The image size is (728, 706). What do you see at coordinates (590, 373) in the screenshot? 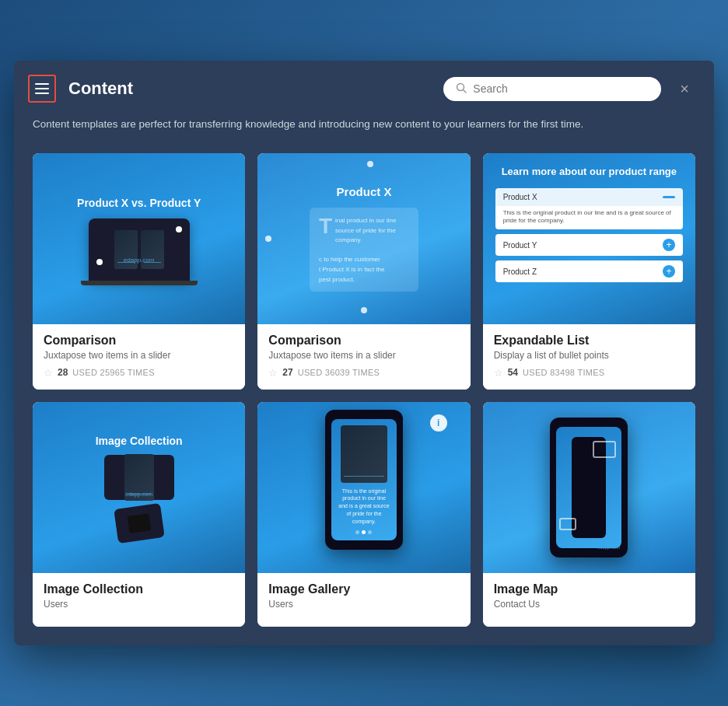
I see `card-meta: ☆ 54 USED 83498 TIMES` at bounding box center [590, 373].